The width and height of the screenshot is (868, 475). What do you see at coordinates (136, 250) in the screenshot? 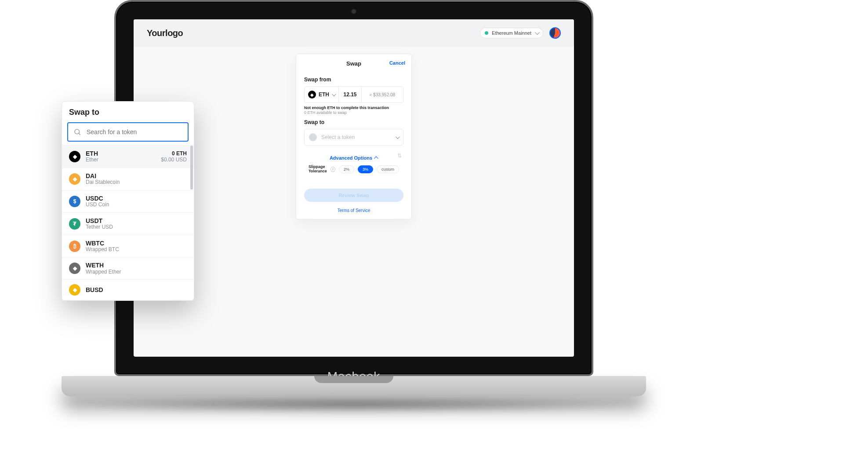
I see `token-name: Wrapped BTC` at bounding box center [136, 250].